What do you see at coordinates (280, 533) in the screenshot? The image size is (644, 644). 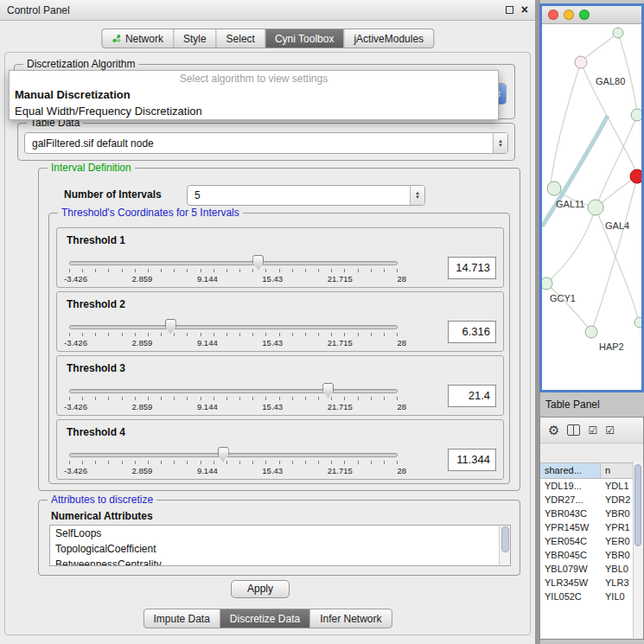 I see `attribute-list-item: SelfLoops` at bounding box center [280, 533].